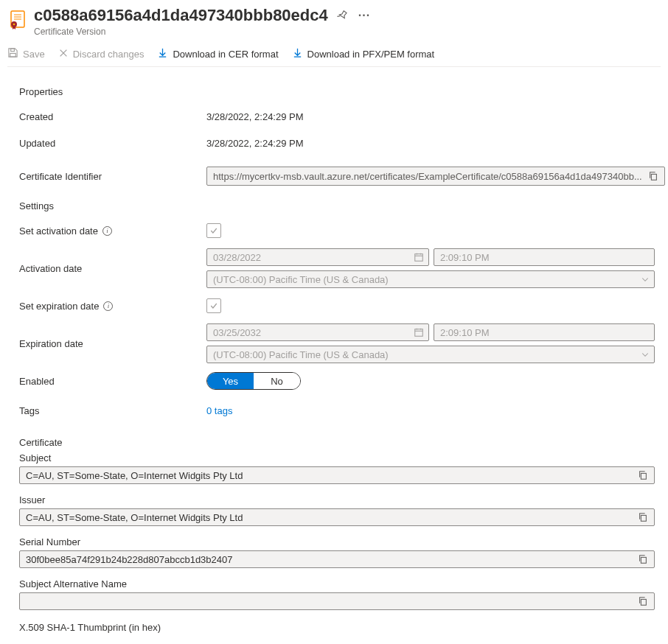 This screenshot has height=644, width=668. What do you see at coordinates (277, 381) in the screenshot?
I see `toggle-no: No` at bounding box center [277, 381].